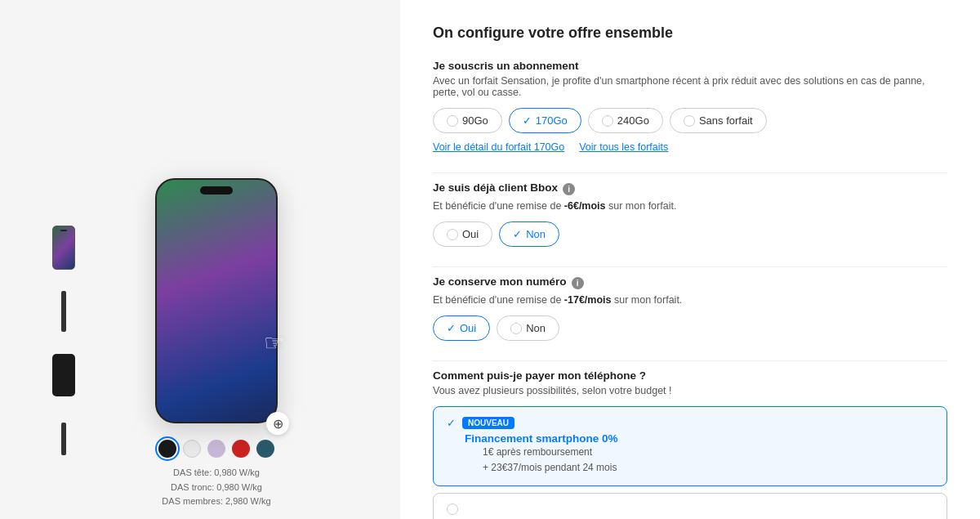  What do you see at coordinates (451, 423) in the screenshot?
I see `check-financement: ✓` at bounding box center [451, 423].